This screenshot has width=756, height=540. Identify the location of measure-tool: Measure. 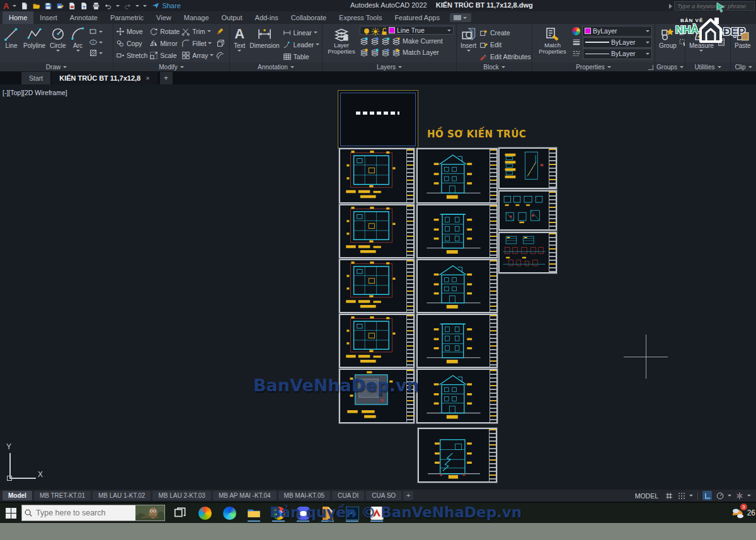
(702, 39).